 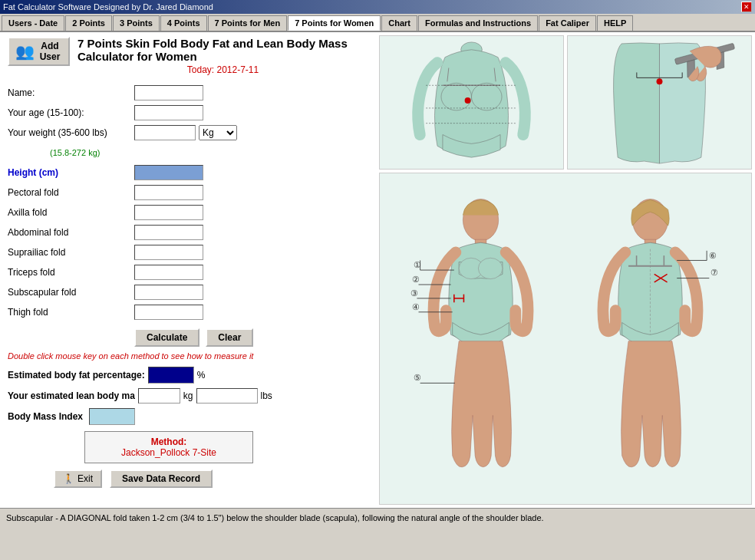 I want to click on age-input, so click(x=169, y=113).